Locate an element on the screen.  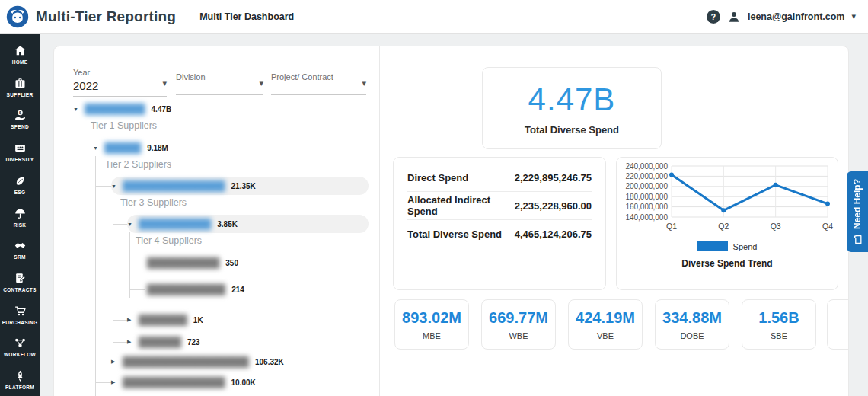
gainfront-logo-icon is located at coordinates (18, 17).